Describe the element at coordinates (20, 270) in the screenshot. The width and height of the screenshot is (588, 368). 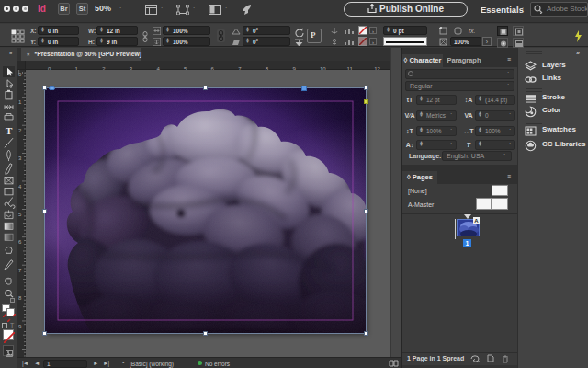
I see `svg-text: 7` at that location.